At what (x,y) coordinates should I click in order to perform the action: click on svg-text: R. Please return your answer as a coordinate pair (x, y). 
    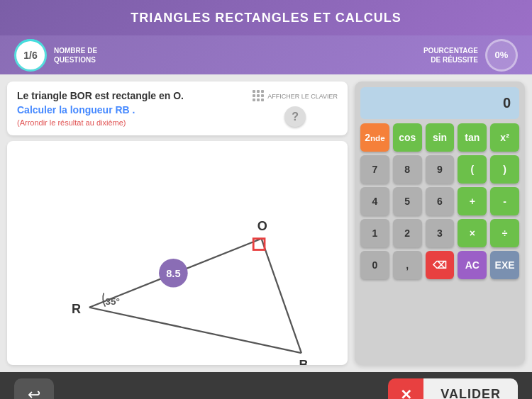
    Looking at the image, I should click on (77, 309).